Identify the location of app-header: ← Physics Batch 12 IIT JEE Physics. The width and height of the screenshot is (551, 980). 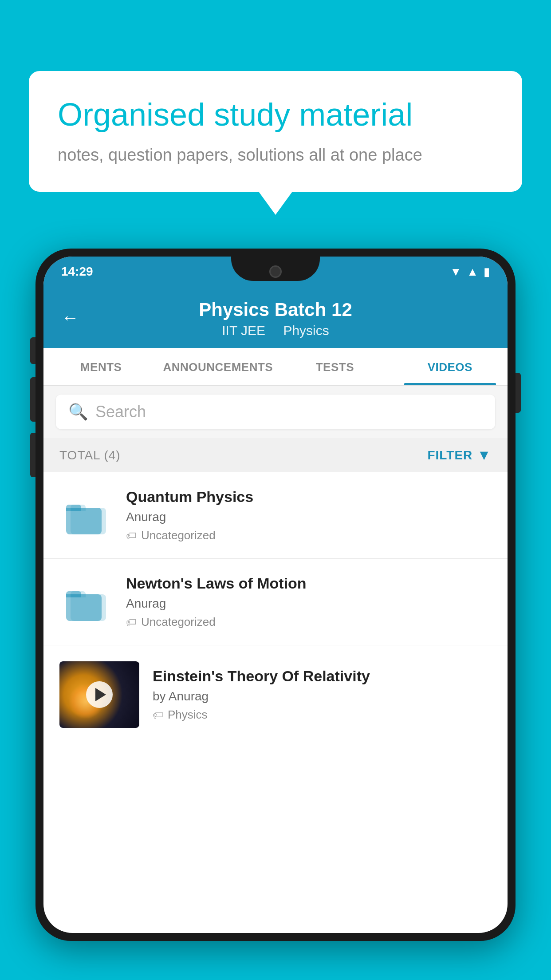
(276, 317).